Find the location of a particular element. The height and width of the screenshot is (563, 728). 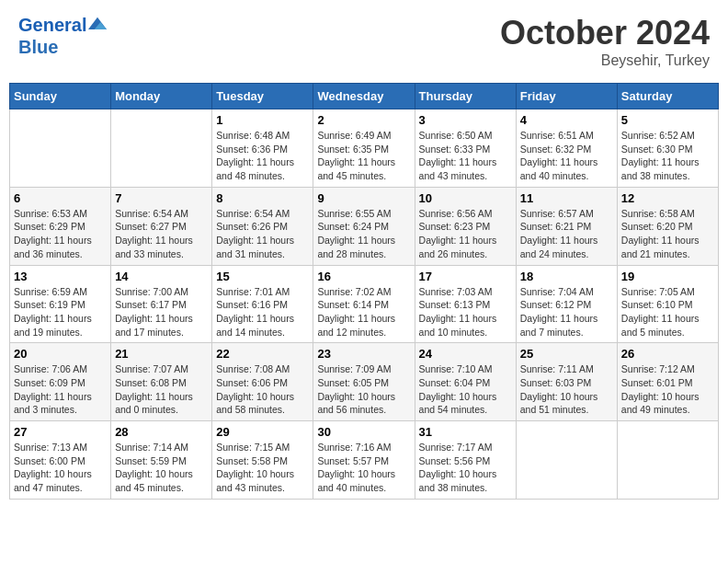

day-number: 15 is located at coordinates (263, 276).